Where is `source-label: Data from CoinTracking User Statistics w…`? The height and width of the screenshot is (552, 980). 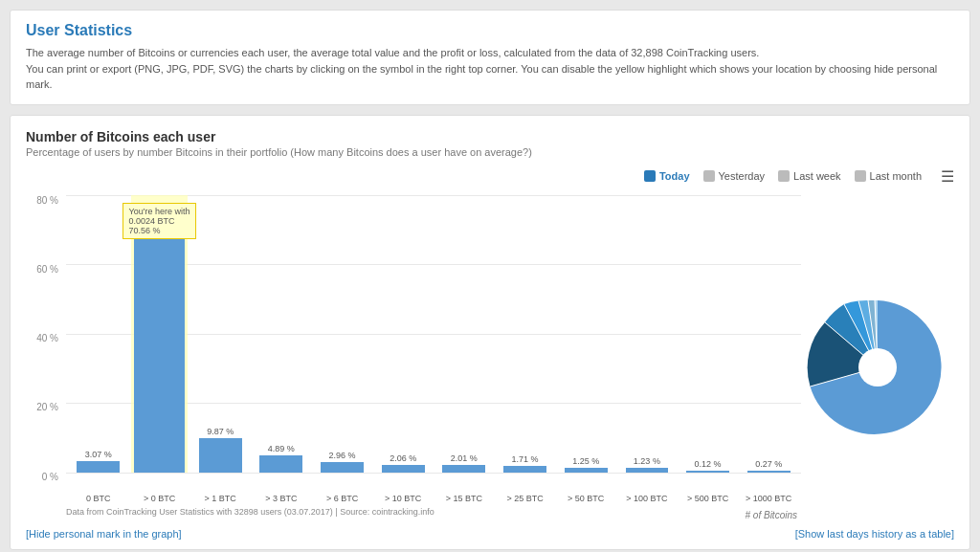 source-label: Data from CoinTracking User Statistics w… is located at coordinates (251, 512).